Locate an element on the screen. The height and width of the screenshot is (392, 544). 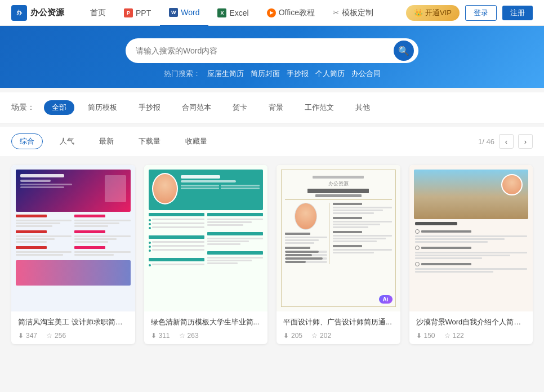
card-2-info: 绿色清新简历模板大学生毕业简... ⬇ 311 ☆ 263 is located at coordinates (206, 328).